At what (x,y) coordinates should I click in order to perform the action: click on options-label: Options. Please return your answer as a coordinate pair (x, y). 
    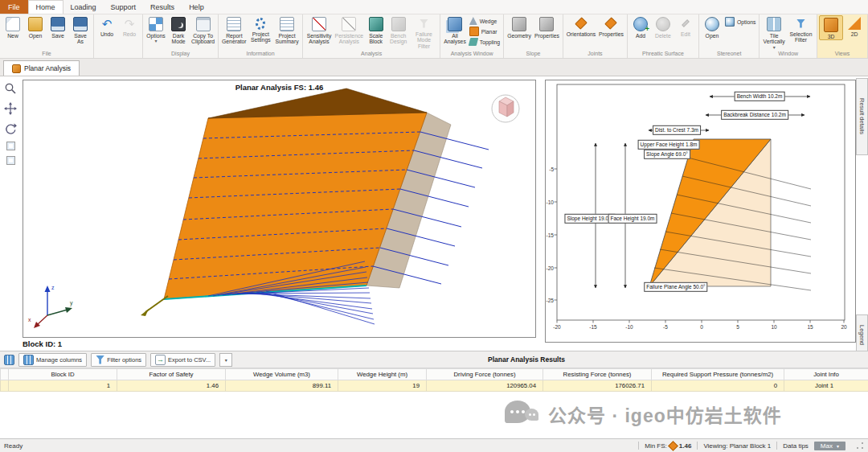
    Looking at the image, I should click on (156, 35).